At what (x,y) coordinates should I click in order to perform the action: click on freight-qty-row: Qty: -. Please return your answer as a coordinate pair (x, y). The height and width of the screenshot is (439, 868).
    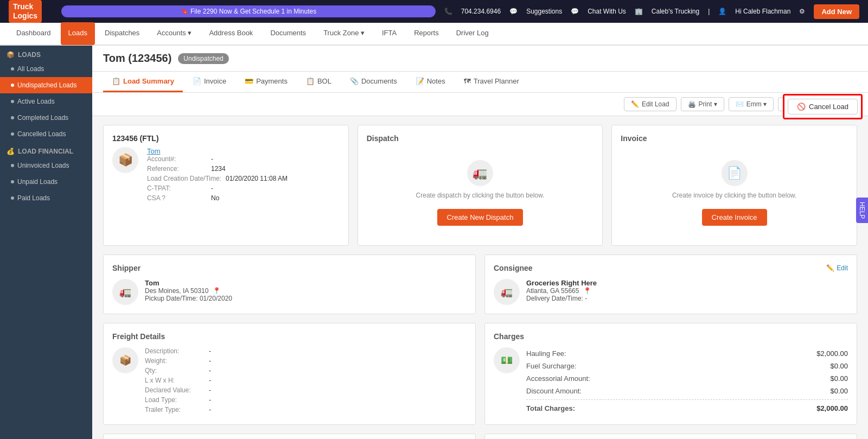
    Looking at the image, I should click on (306, 371).